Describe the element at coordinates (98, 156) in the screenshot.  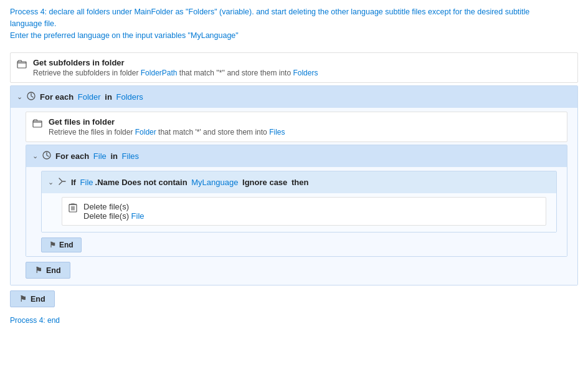
I see `foreach-files-label: For each File in Files` at that location.